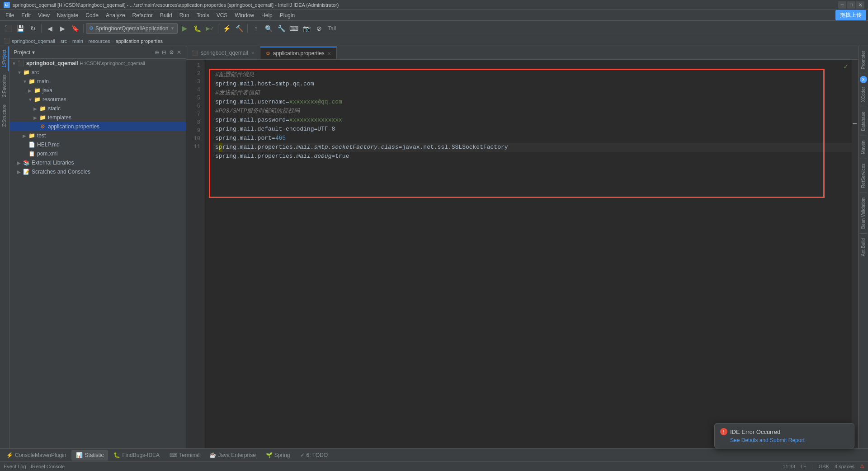 The width and height of the screenshot is (868, 471). I want to click on toolbar-bookmark-btn: 🔖, so click(75, 28).